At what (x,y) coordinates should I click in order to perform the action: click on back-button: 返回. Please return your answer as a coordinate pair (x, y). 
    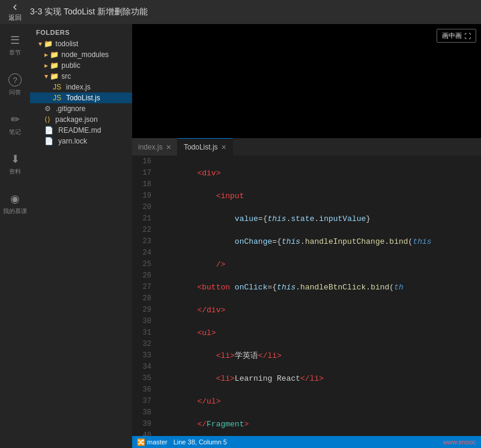
    Looking at the image, I should click on (15, 12).